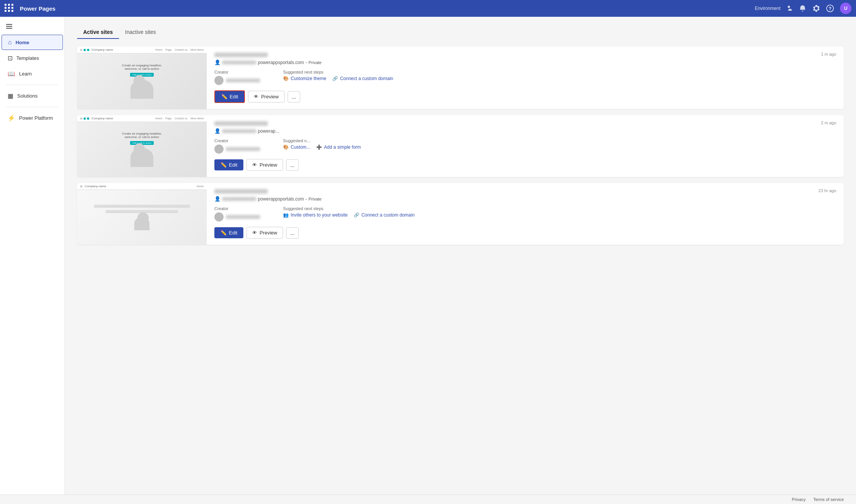  Describe the element at coordinates (428, 499) in the screenshot. I see `footer: Privacy Terms of service` at that location.